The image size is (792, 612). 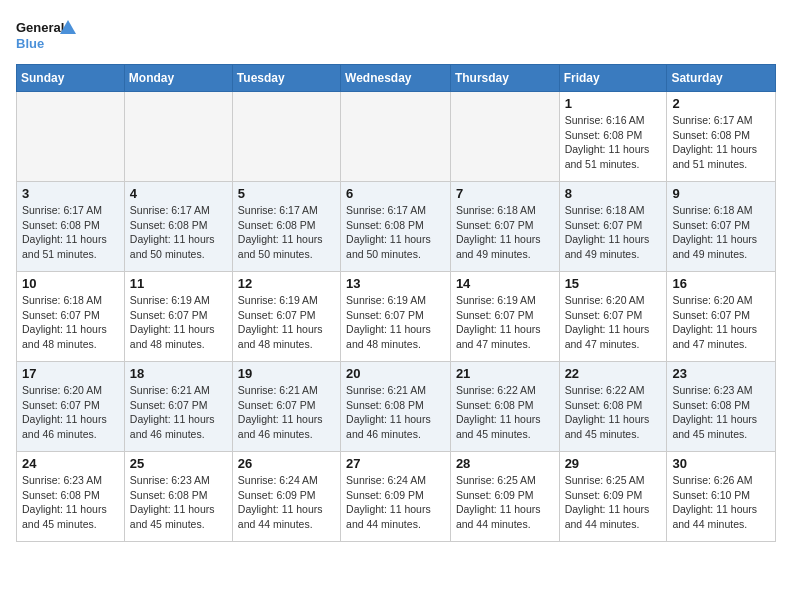 What do you see at coordinates (722, 227) in the screenshot?
I see `calendar-cell: 9Sunrise: 6:18 AM Sunset: 6:07 PM Daylig…` at bounding box center [722, 227].